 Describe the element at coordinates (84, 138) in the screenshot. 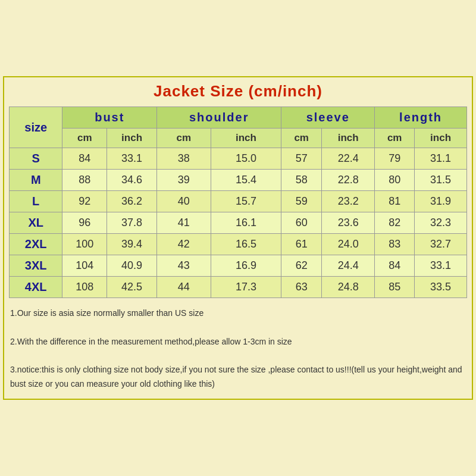

I see `bust-cm-header: cm` at that location.